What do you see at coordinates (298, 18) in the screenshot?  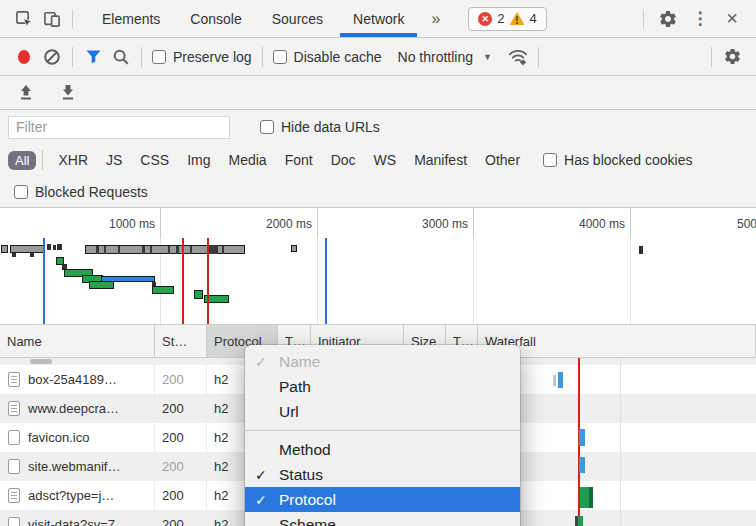 I see `tab-sources: Sources` at bounding box center [298, 18].